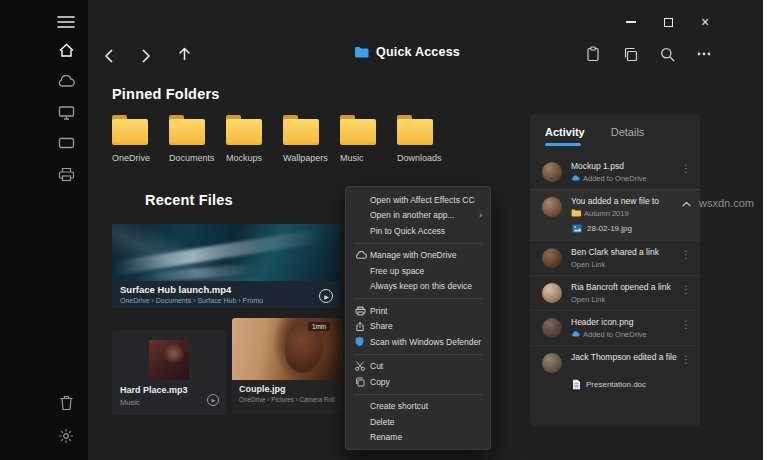 The height and width of the screenshot is (460, 768). What do you see at coordinates (593, 54) in the screenshot?
I see `clipboard-button` at bounding box center [593, 54].